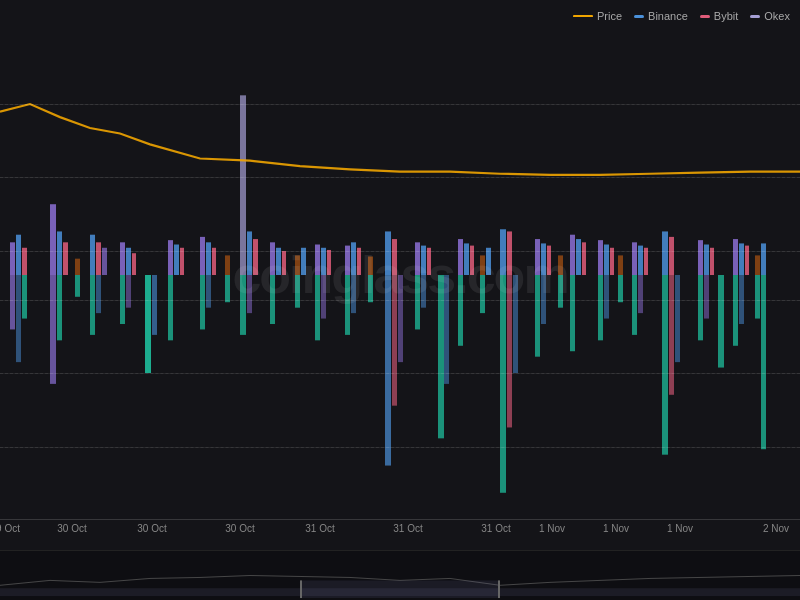 This screenshot has height=600, width=800. Describe the element at coordinates (770, 16) in the screenshot. I see `legend-okex: Okex` at that location.